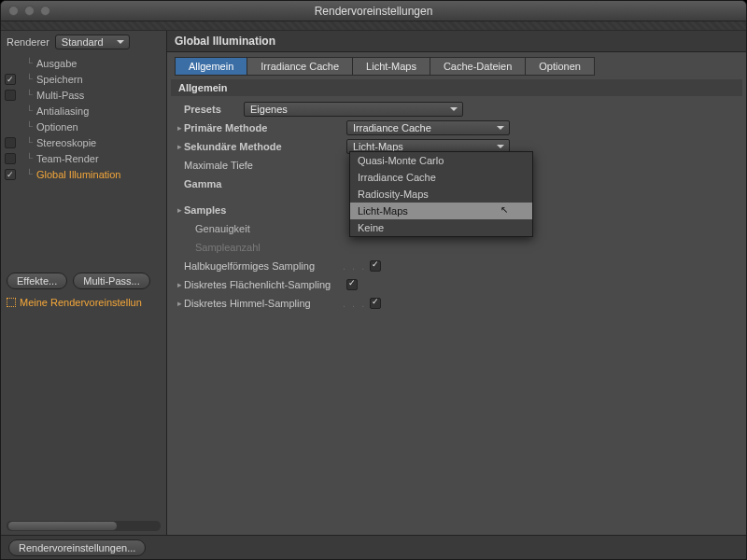 The width and height of the screenshot is (747, 560). Describe the element at coordinates (457, 63) in the screenshot. I see `tab-bar: Allgemein Irradiance Cache Licht-Maps Ca…` at that location.